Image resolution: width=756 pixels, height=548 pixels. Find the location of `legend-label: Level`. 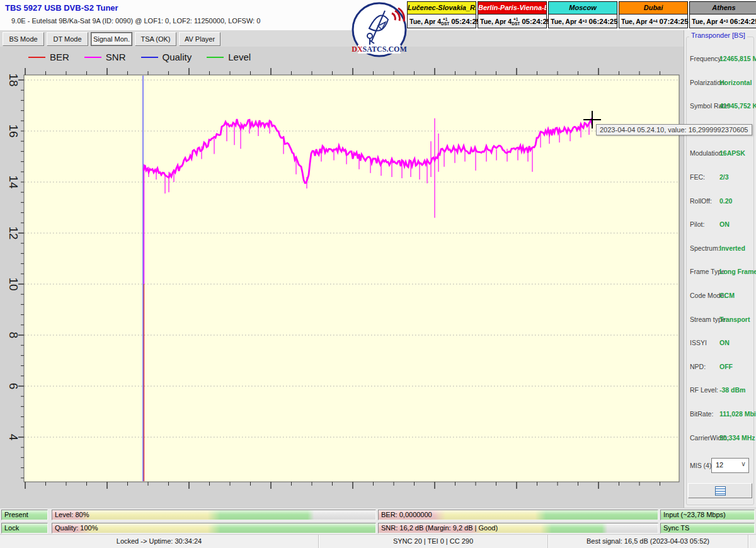

legend-label: Level is located at coordinates (239, 57).